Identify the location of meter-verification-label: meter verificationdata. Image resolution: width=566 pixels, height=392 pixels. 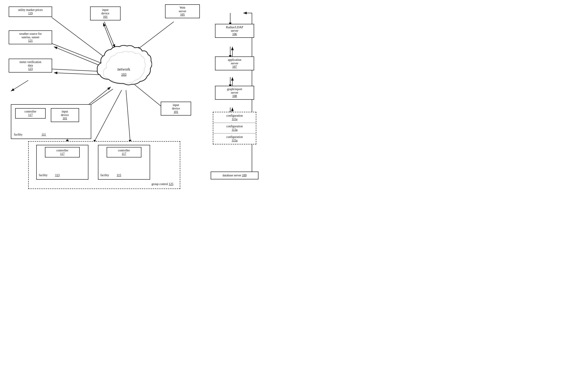
(30, 64).